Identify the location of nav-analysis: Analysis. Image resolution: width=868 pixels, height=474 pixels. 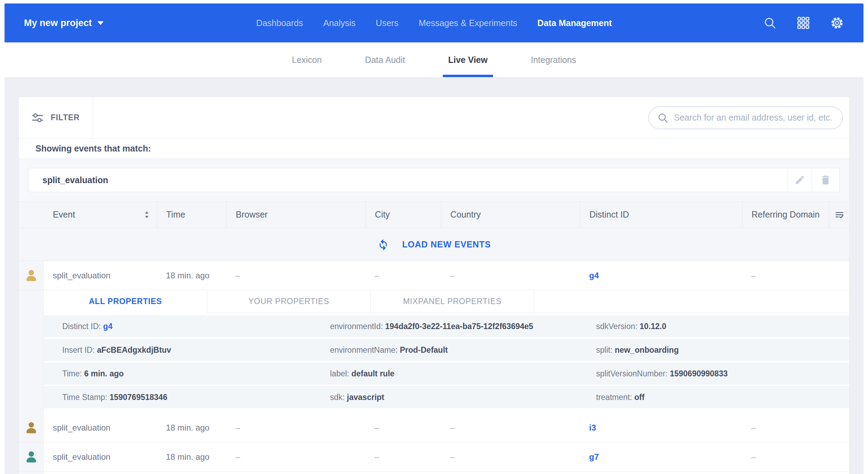
(339, 23).